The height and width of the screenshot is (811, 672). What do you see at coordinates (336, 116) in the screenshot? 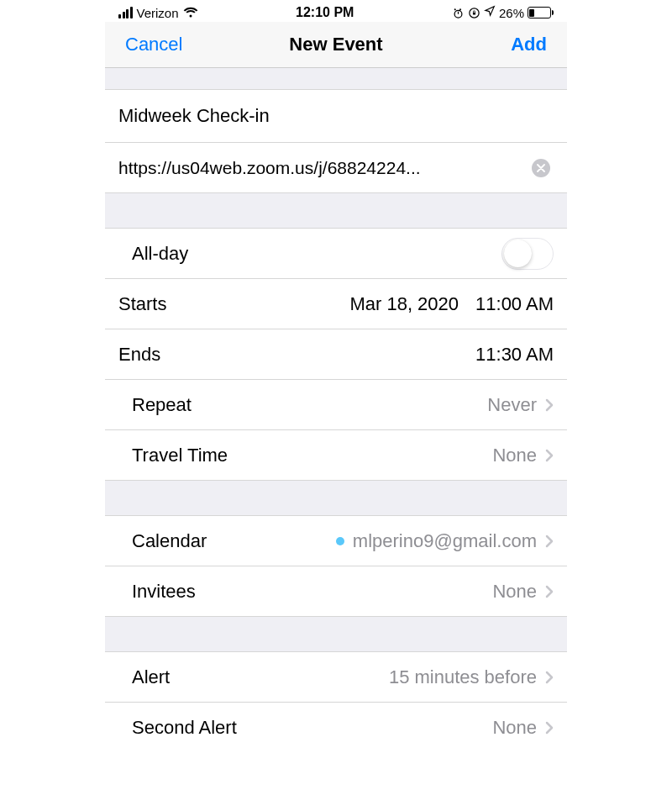
I see `title-row` at bounding box center [336, 116].